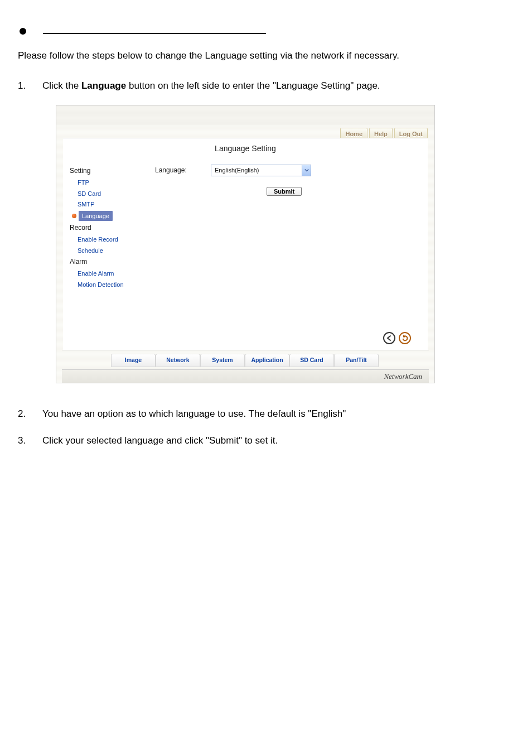  What do you see at coordinates (116, 251) in the screenshot?
I see `sidebar-item-schedule: Schedule` at bounding box center [116, 251].